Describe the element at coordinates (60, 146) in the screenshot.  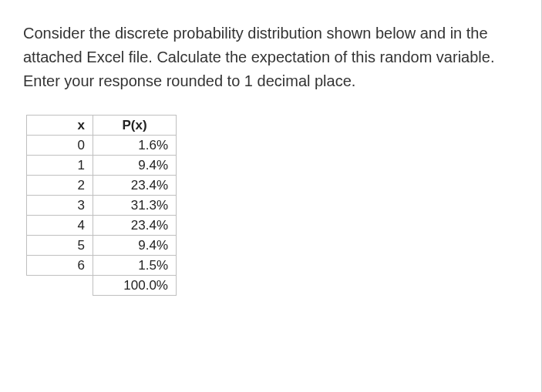
I see `cell-x: 0` at that location.